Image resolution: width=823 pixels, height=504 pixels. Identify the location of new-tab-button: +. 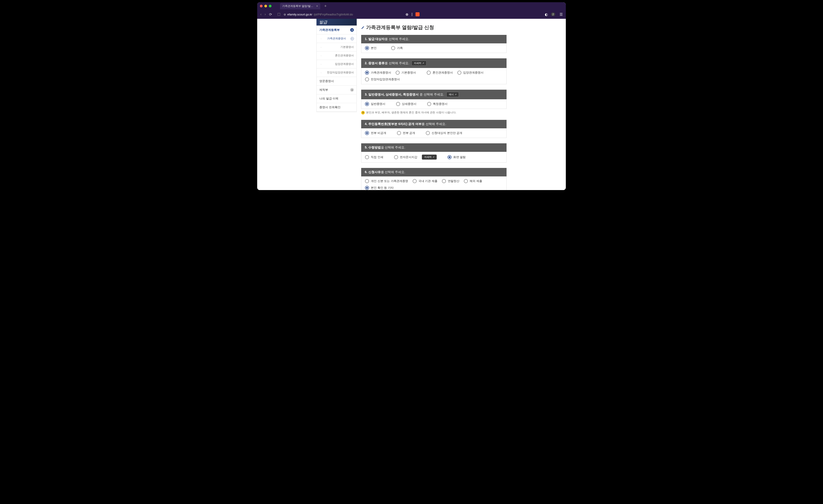
(325, 6).